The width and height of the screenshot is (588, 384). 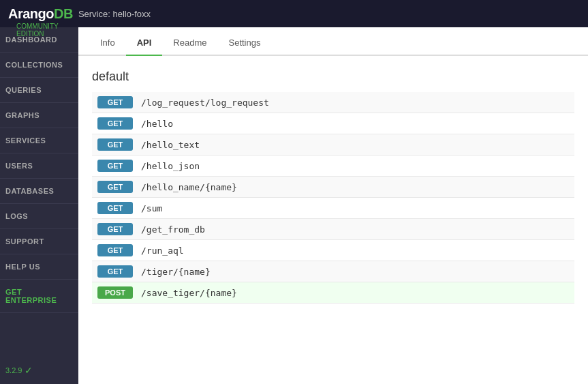 What do you see at coordinates (108, 44) in the screenshot?
I see `tab-info: Info` at bounding box center [108, 44].